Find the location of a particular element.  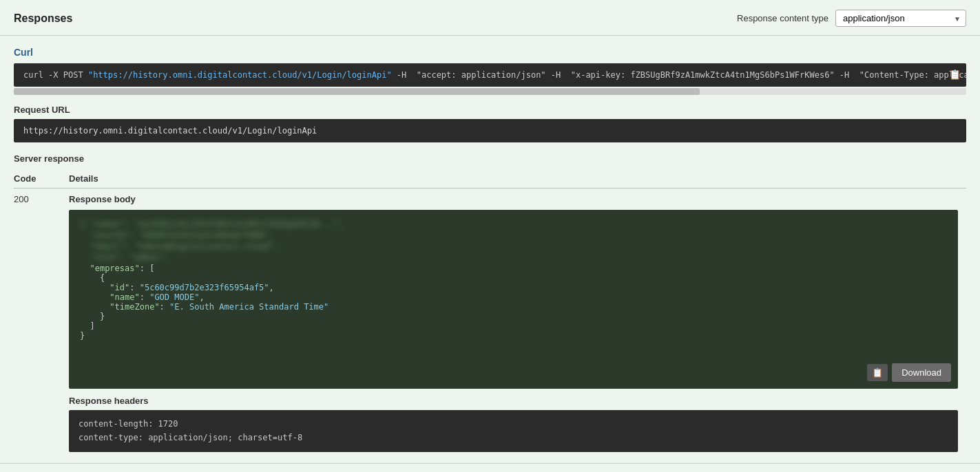

response-body-blurred-4: "role": "admin", is located at coordinates (514, 257).